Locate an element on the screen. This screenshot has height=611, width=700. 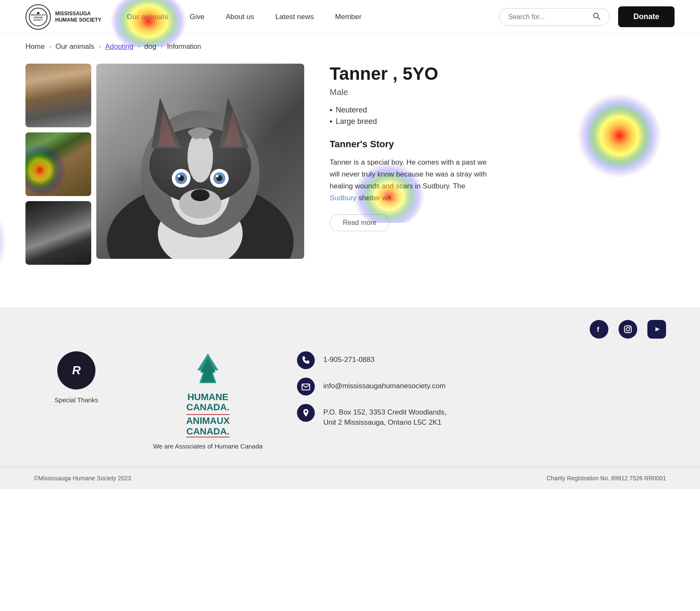
svg-text: SOCIETY is located at coordinates (38, 20).